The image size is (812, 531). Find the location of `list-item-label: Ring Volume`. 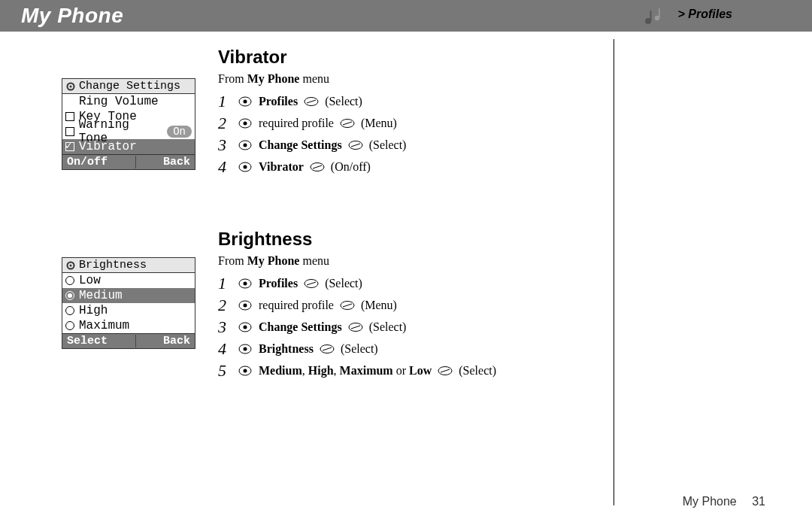

list-item-label: Ring Volume is located at coordinates (119, 102).